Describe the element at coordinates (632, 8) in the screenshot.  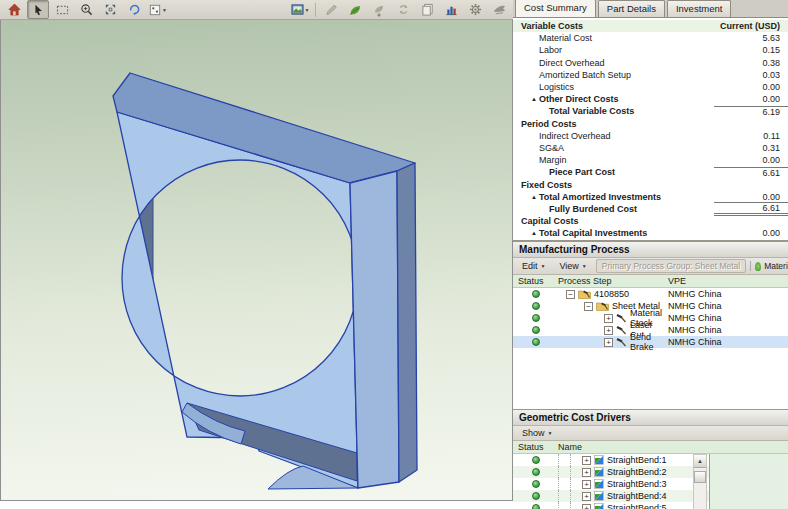
I see `tab-part-details: Part Details` at that location.